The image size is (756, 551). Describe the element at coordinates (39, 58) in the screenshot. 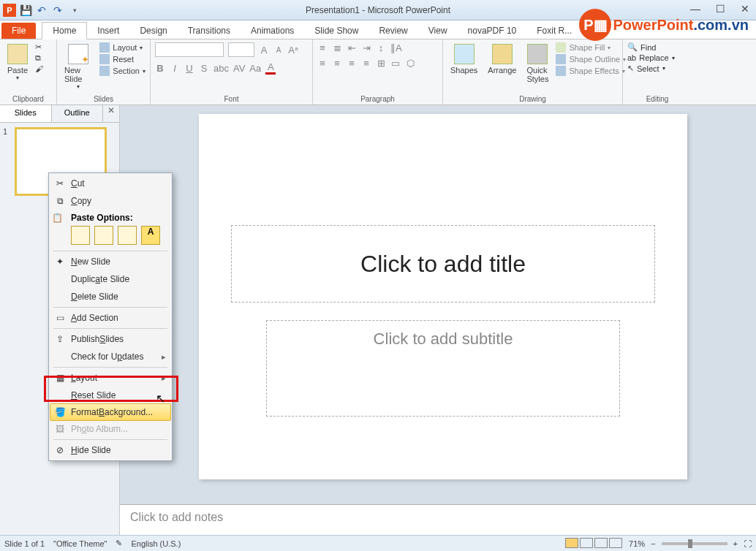

I see `copy-button: ⧉` at that location.